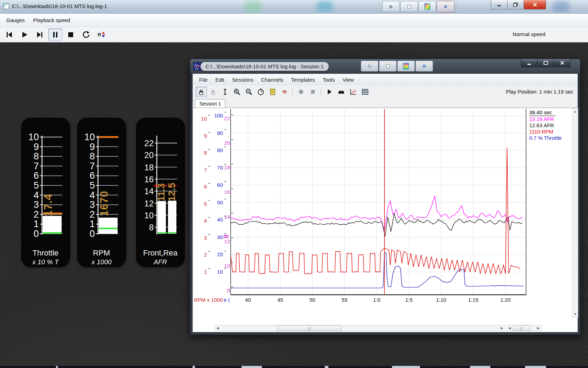  What do you see at coordinates (348, 80) in the screenshot?
I see `menu-item-view: View` at bounding box center [348, 80].